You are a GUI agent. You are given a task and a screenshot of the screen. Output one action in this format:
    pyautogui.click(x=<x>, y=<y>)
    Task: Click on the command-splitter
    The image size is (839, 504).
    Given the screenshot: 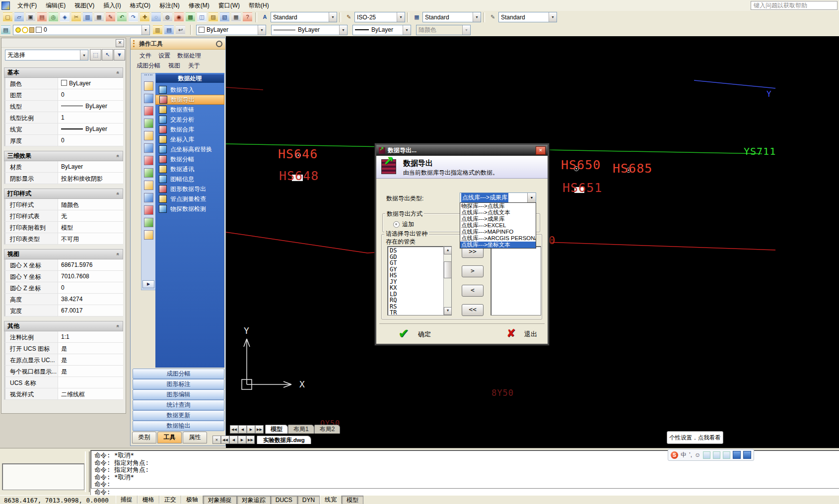 What is the action you would take?
    pyautogui.click(x=87, y=472)
    